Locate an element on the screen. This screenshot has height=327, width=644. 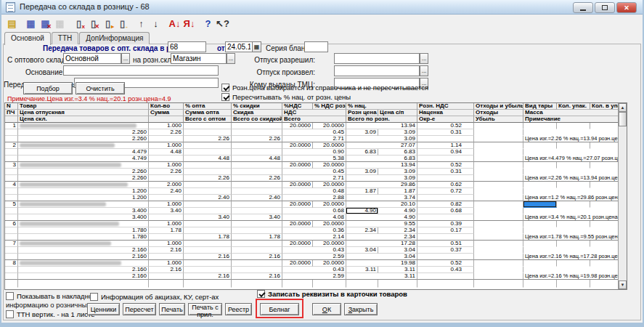
basis-input is located at coordinates (141, 70).